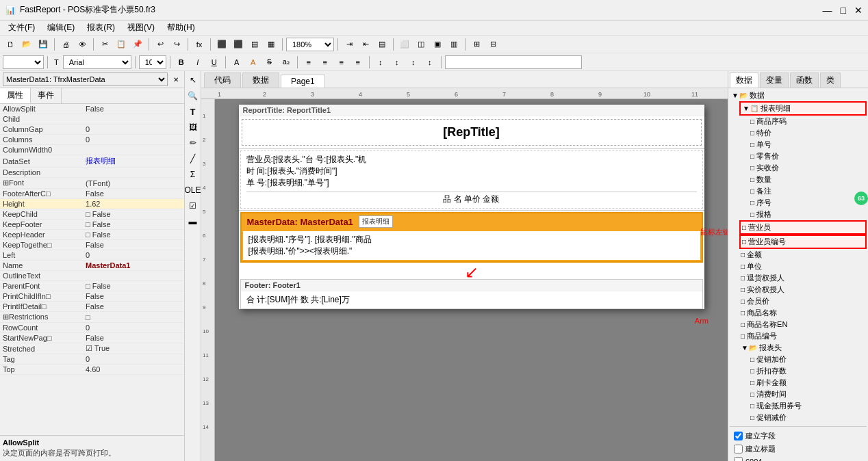 The height and width of the screenshot is (461, 868). What do you see at coordinates (382, 44) in the screenshot?
I see `tb-btn-c: ▤` at bounding box center [382, 44].